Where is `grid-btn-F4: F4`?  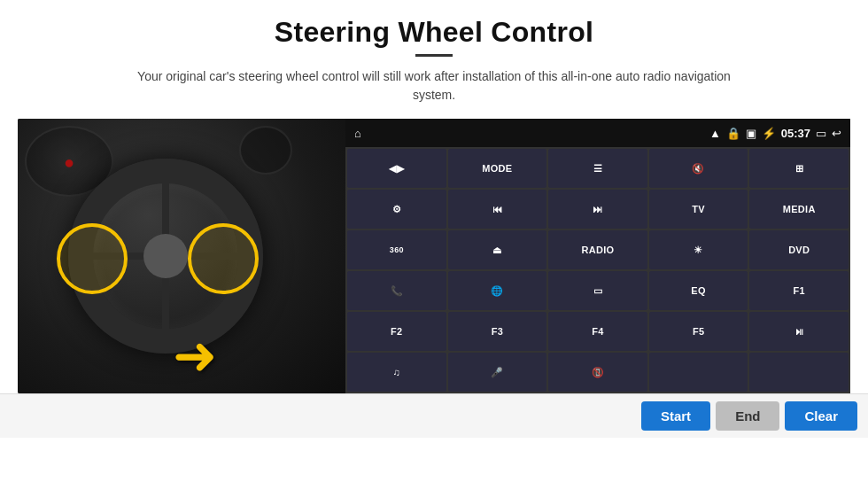
grid-btn-F4: F4 is located at coordinates (598, 331).